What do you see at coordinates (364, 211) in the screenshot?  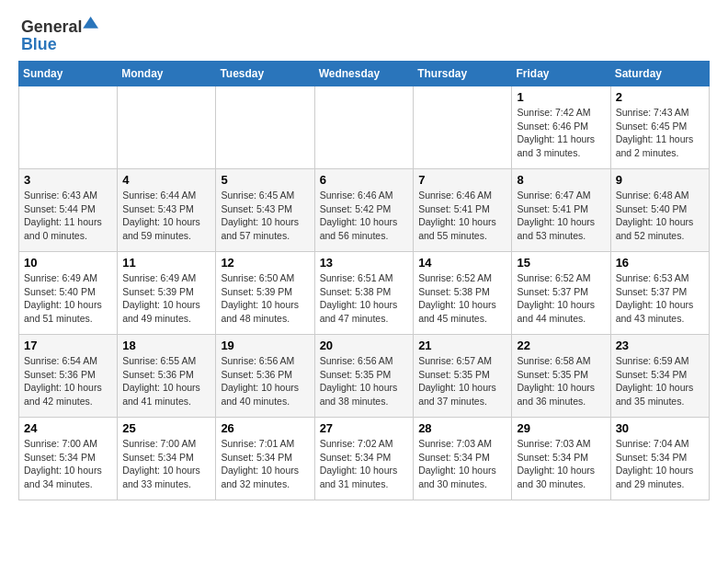 I see `calendar-cell: 6Sunrise: 6:46 AM Sunset: 5:42 PM Daylig…` at bounding box center [364, 211].